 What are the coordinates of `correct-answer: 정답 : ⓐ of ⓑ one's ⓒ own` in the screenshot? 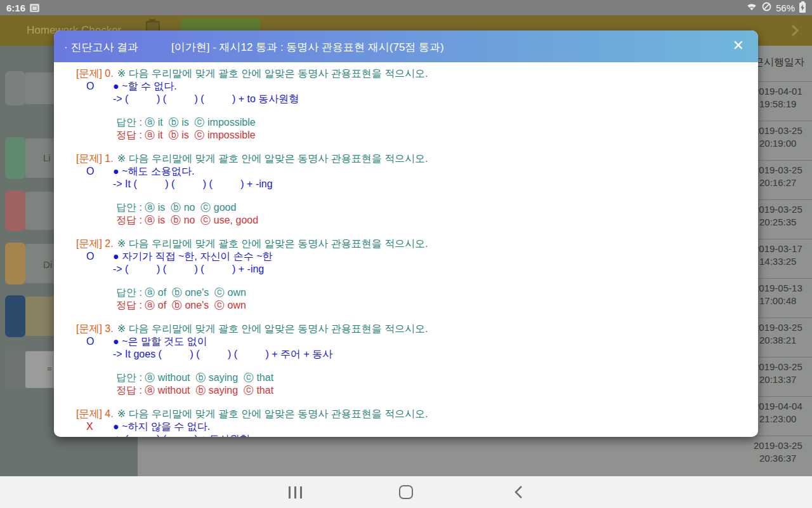 It's located at (411, 305).